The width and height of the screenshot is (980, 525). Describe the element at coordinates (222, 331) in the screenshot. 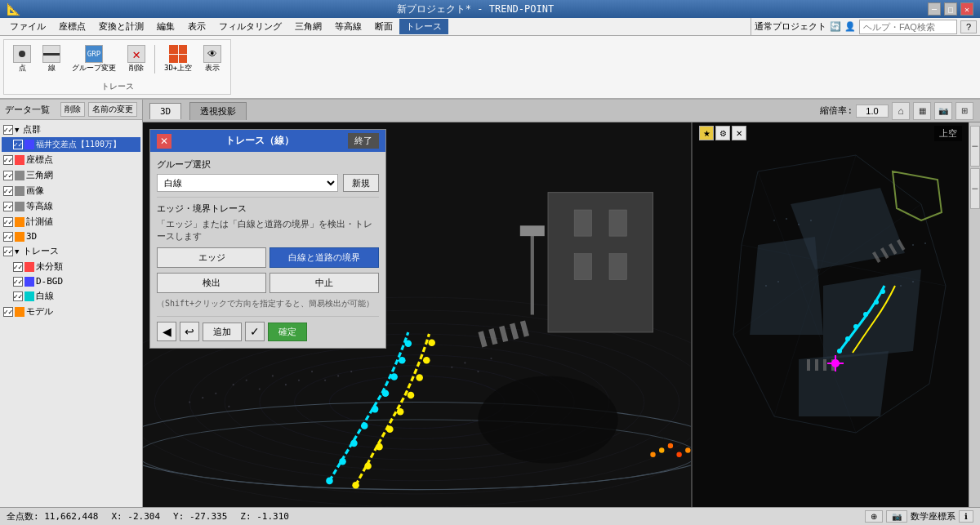

I see `add-button: 追加` at that location.